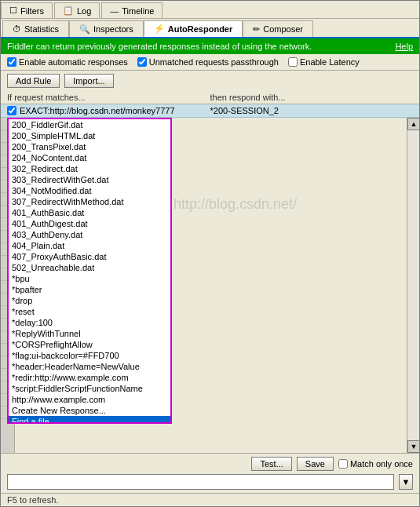 This screenshot has width=420, height=507. I want to click on tab-autoresponder: ⚡ AutoResponder, so click(193, 28).